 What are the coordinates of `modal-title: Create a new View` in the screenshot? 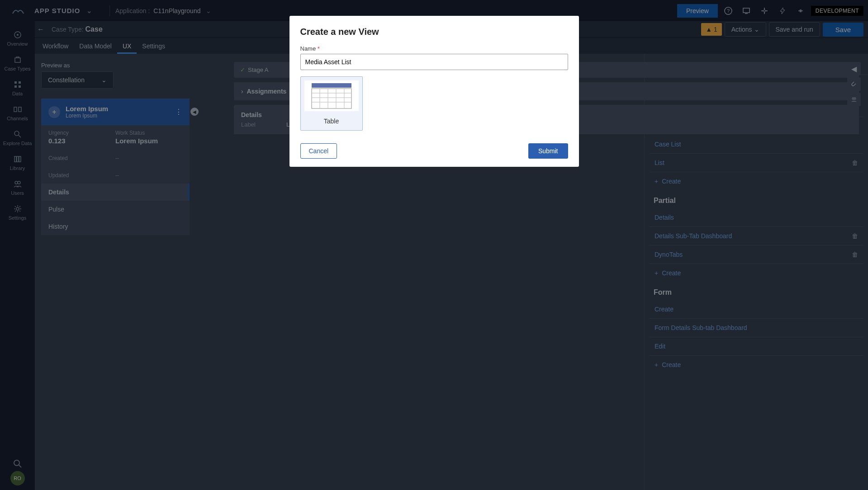 It's located at (434, 32).